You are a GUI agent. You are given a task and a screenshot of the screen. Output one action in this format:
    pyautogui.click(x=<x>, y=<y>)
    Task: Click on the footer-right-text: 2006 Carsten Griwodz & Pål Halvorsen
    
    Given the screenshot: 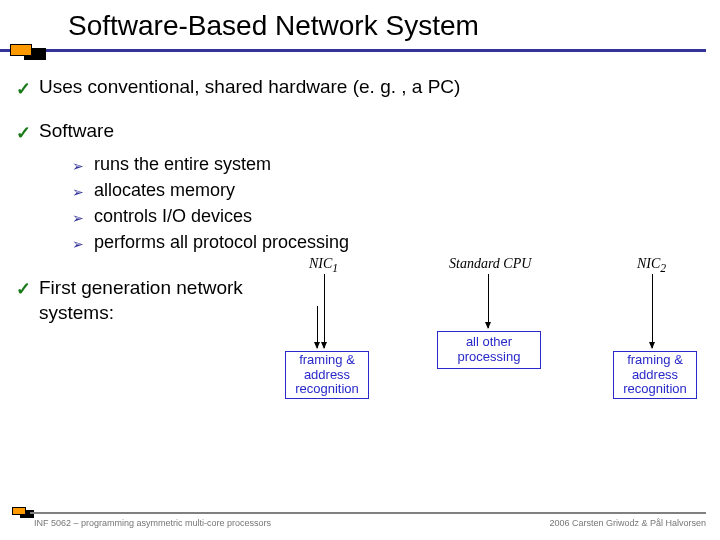 What is the action you would take?
    pyautogui.click(x=628, y=523)
    